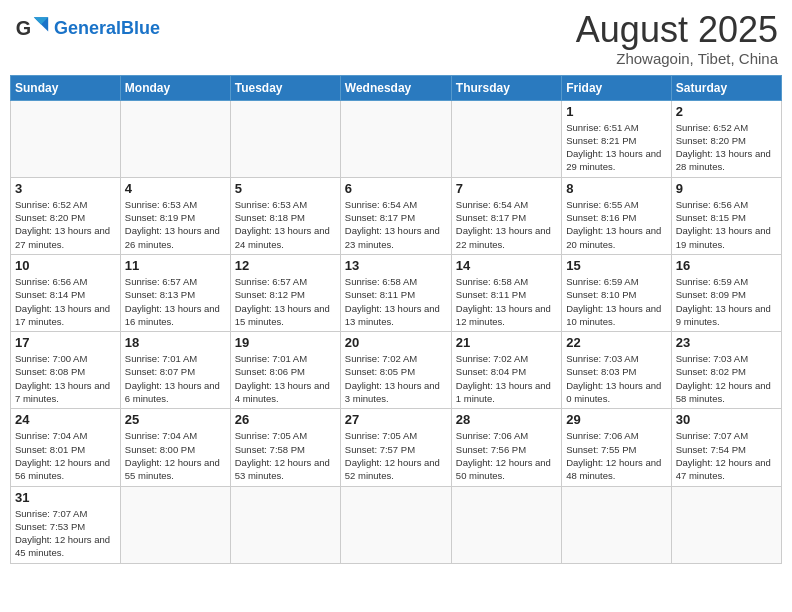 The image size is (792, 612). I want to click on day-number: 22, so click(616, 342).